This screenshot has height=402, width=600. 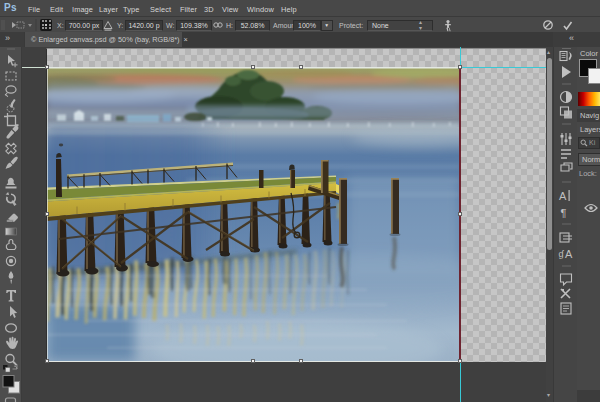 I want to click on svg-text: ɠ, so click(x=562, y=254).